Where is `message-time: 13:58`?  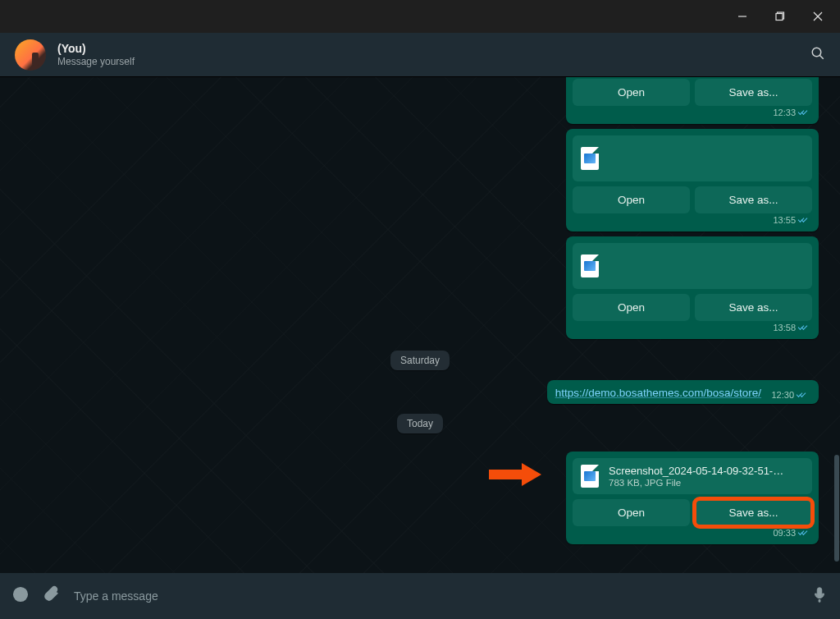 message-time: 13:58 is located at coordinates (784, 328).